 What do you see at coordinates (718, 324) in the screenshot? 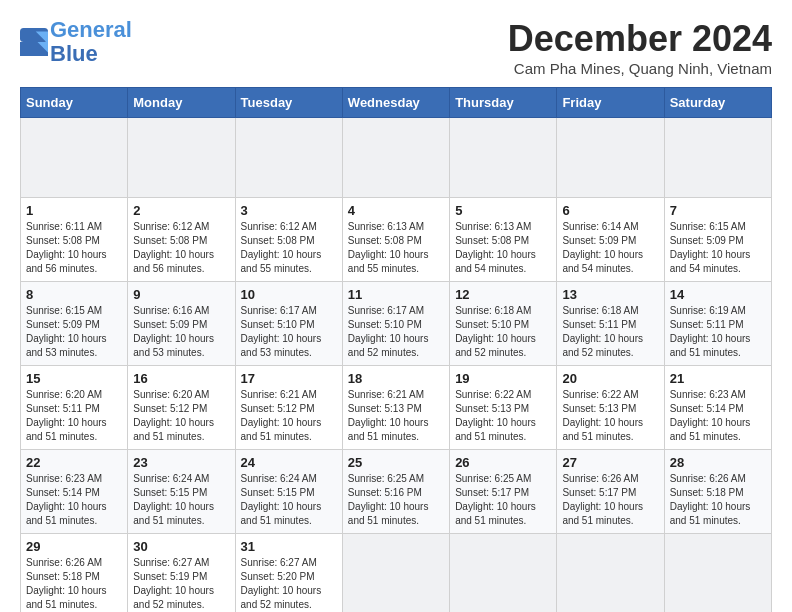
I see `table-row: 14Sunrise: 6:19 AMSunset: 5:11 PMDayligh…` at bounding box center [718, 324].